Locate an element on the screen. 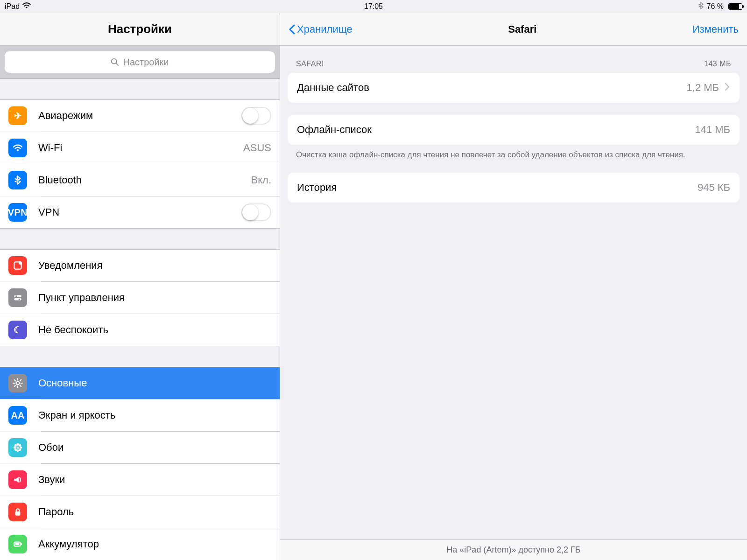 This screenshot has height=560, width=747. sidebar-item-label: Экран и яркость is located at coordinates (155, 415).